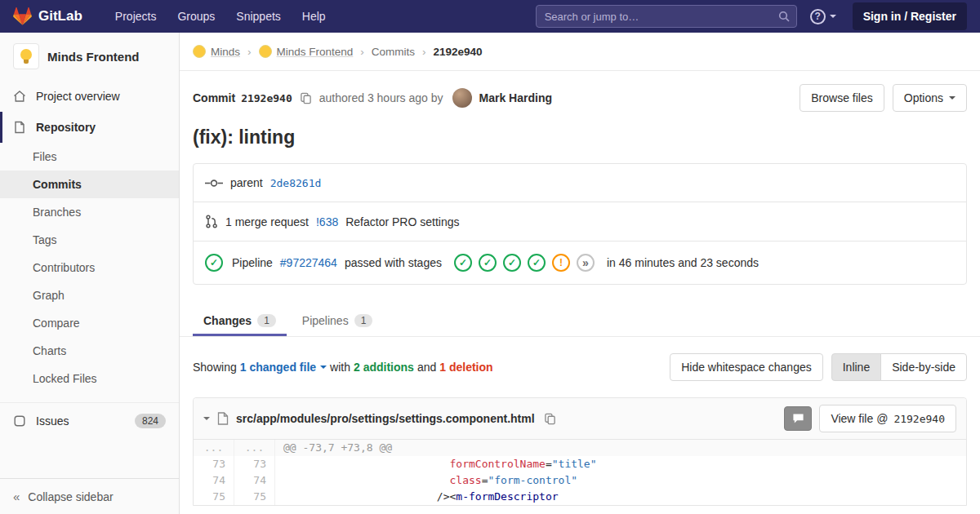  I want to click on sidebar-item-files: Files, so click(90, 157).